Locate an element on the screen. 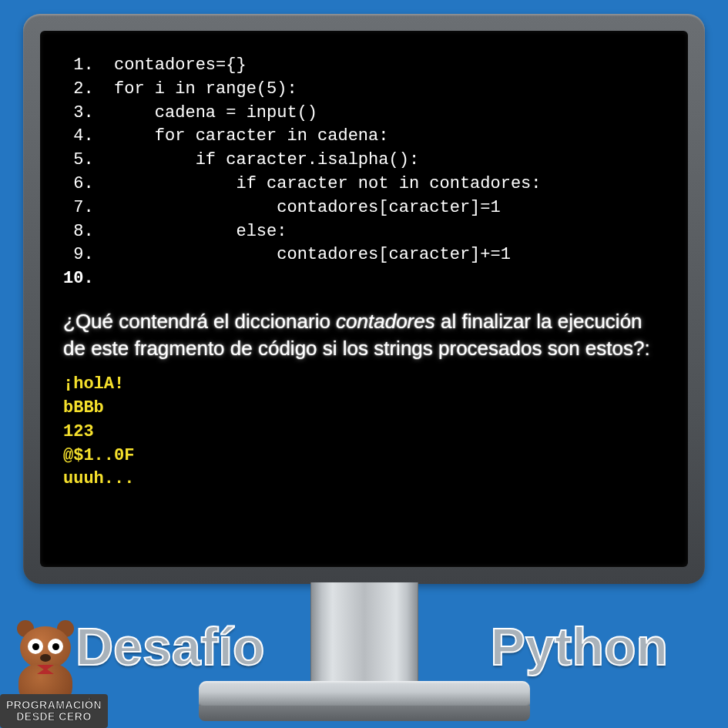  monitor-stand-foot is located at coordinates (364, 713).